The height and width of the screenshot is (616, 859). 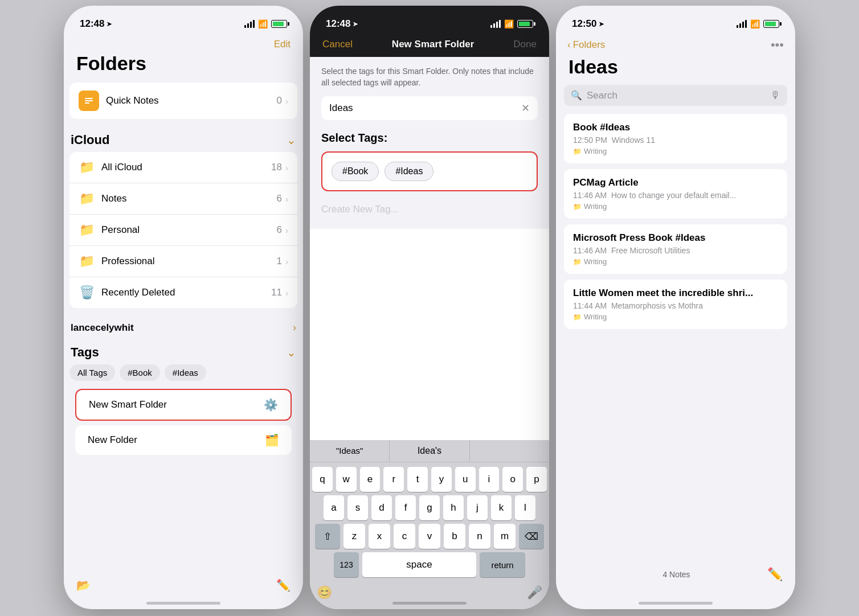 I want to click on tag-chip-all: All Tags, so click(x=92, y=372).